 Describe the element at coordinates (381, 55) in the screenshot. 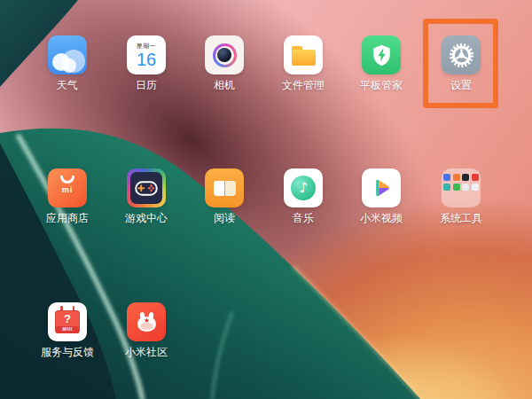

I see `shield-bolt-icon` at that location.